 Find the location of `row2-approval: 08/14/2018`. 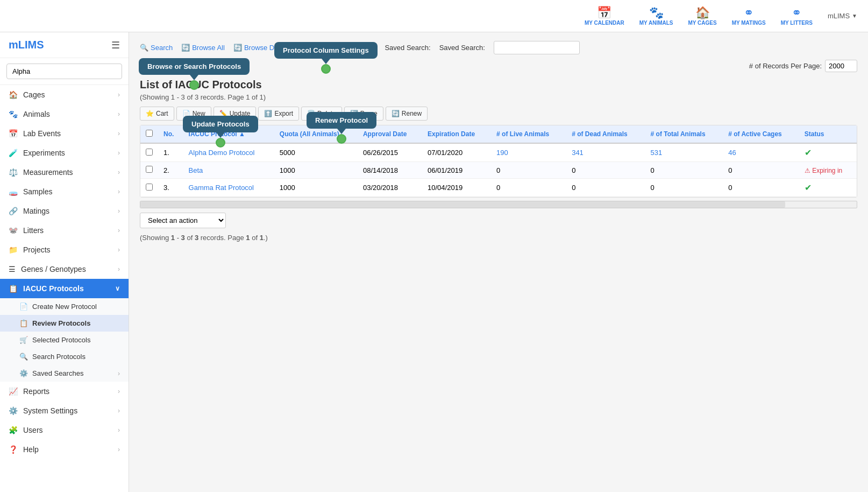

row2-approval: 08/14/2018 is located at coordinates (390, 170).